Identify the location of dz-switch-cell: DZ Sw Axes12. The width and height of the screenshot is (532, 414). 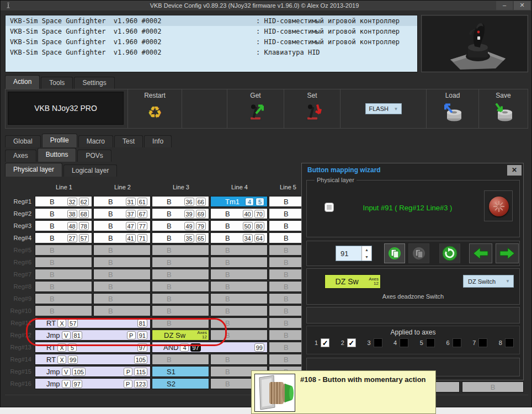
(353, 282).